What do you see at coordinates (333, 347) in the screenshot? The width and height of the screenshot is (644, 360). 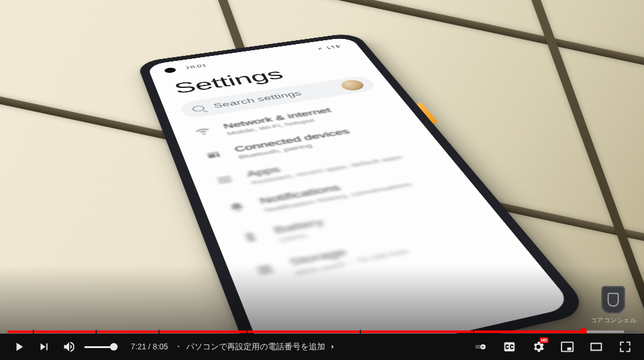 I see `chevron-right-icon` at bounding box center [333, 347].